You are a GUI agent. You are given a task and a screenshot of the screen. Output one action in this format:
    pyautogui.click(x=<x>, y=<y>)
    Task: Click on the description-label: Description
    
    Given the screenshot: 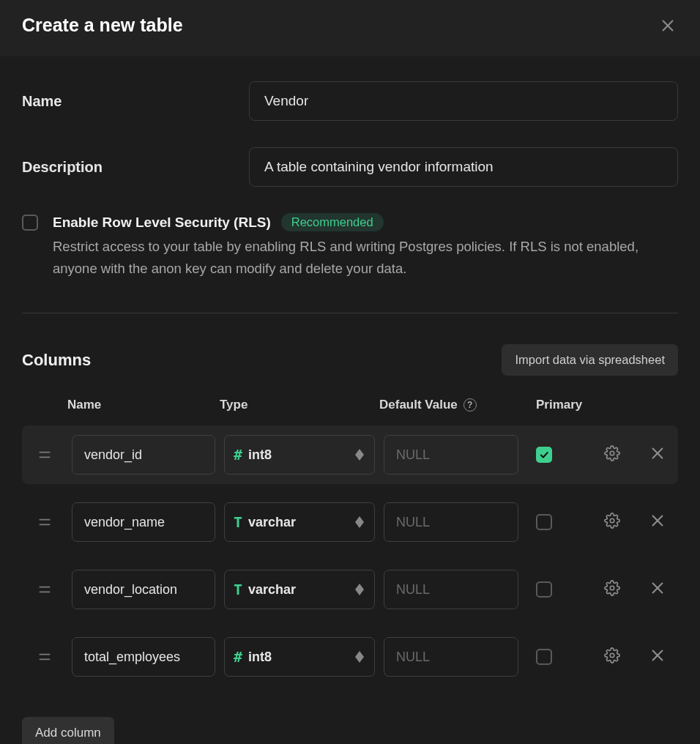 What is the action you would take?
    pyautogui.click(x=135, y=167)
    